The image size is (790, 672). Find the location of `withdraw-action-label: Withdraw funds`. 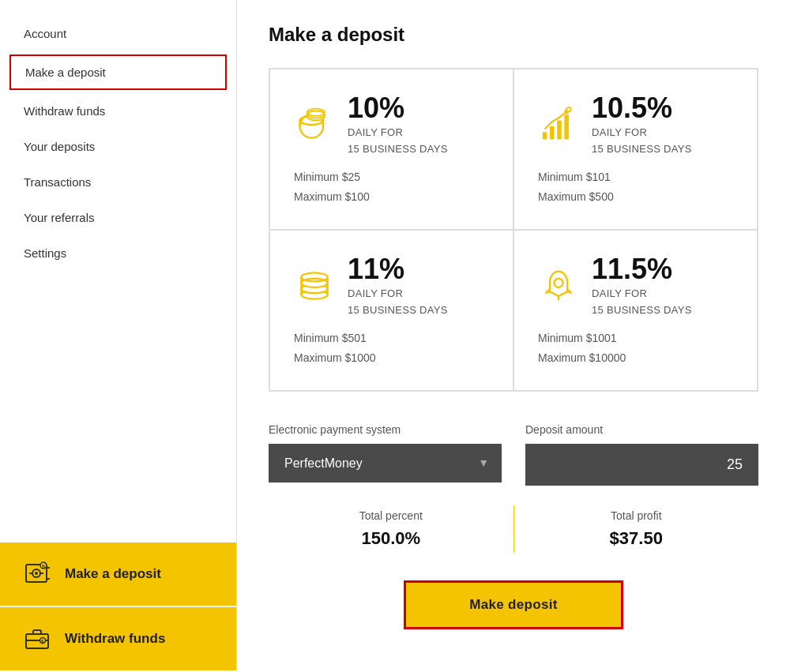

withdraw-action-label: Withdraw funds is located at coordinates (115, 639).